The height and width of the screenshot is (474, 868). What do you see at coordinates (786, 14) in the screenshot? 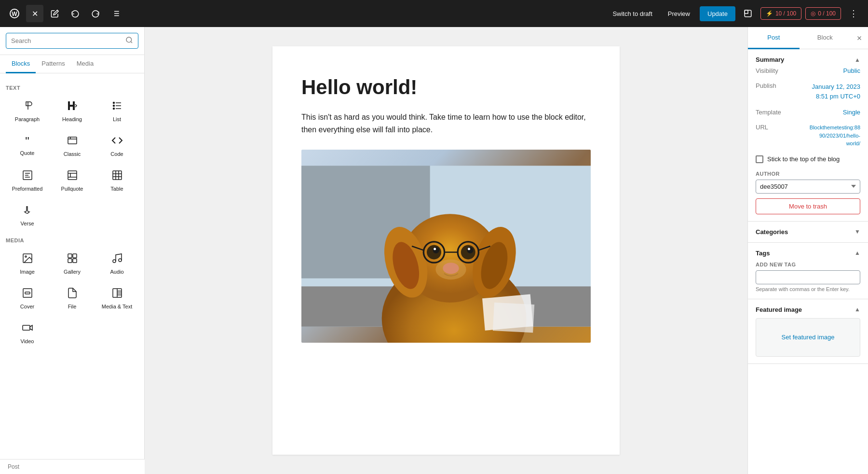
I see `ai-badge-label: 10 / 100` at bounding box center [786, 14].